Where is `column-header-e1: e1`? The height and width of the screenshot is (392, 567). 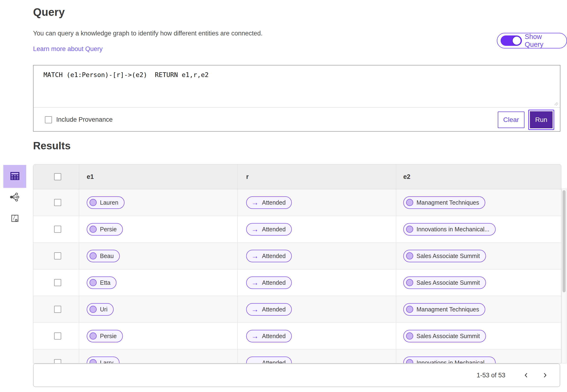 column-header-e1: e1 is located at coordinates (90, 177).